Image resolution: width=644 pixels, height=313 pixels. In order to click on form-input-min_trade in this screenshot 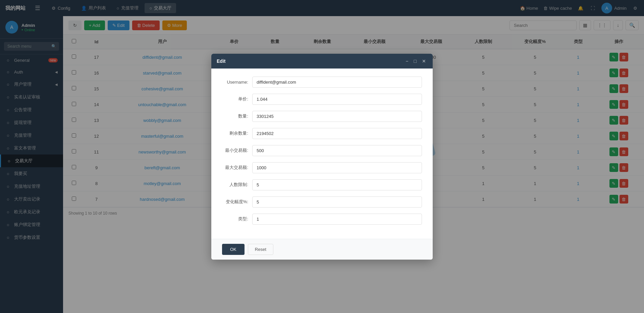, I will do `click(337, 150)`.